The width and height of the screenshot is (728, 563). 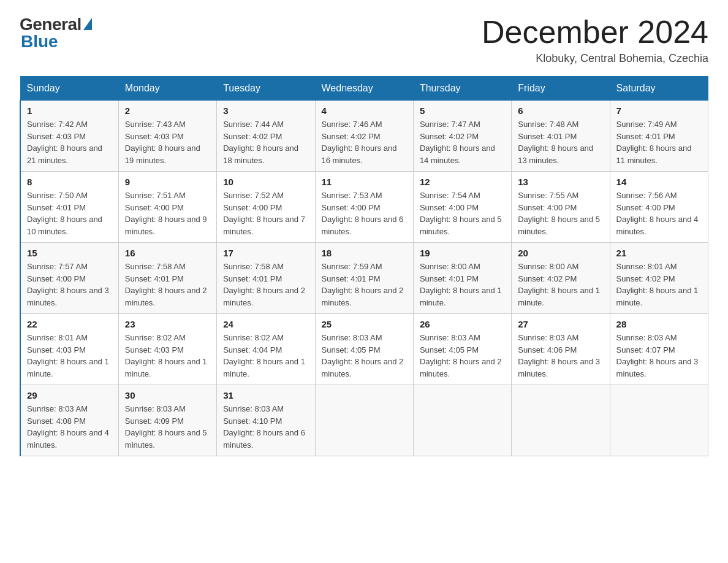 I want to click on calendar-header-row: SundayMondayTuesdayWednesdayThursdayFrid…, so click(x=364, y=88).